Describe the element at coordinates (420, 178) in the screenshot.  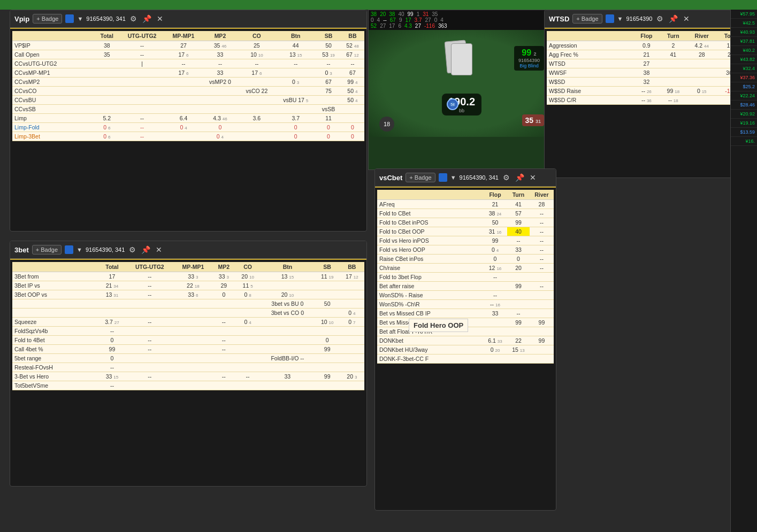
I see `vscbet-badge-button: + Badge` at that location.